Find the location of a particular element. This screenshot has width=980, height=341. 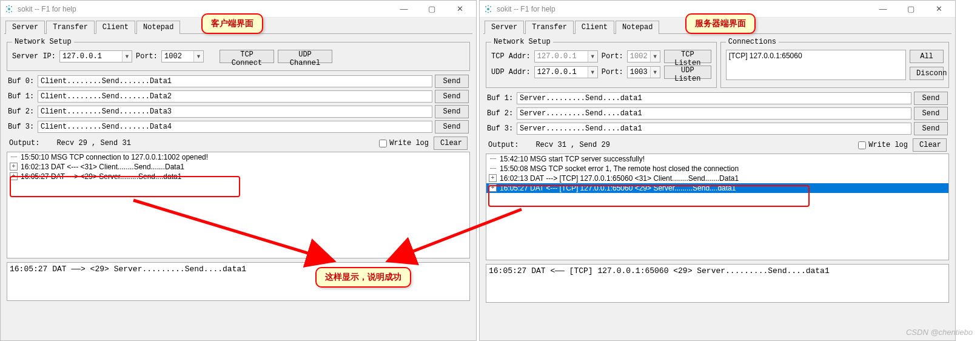

output-row: Output: Recv 31 , Send 29 Write log Clea… is located at coordinates (717, 146).